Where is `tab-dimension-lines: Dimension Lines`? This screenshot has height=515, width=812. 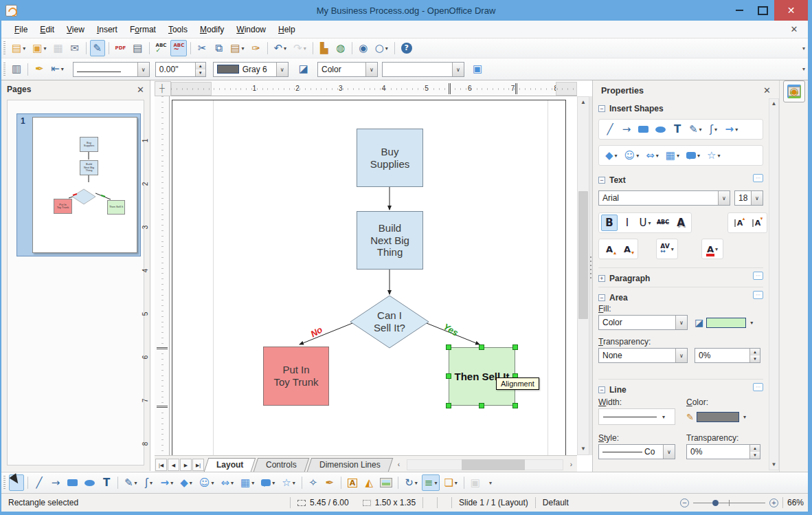 tab-dimension-lines: Dimension Lines is located at coordinates (350, 465).